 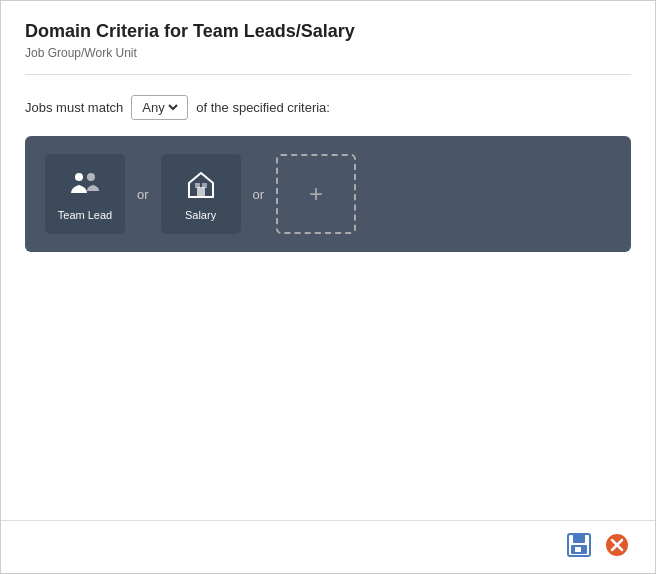 What do you see at coordinates (85, 215) in the screenshot?
I see `team-lead-label: Team Lead` at bounding box center [85, 215].